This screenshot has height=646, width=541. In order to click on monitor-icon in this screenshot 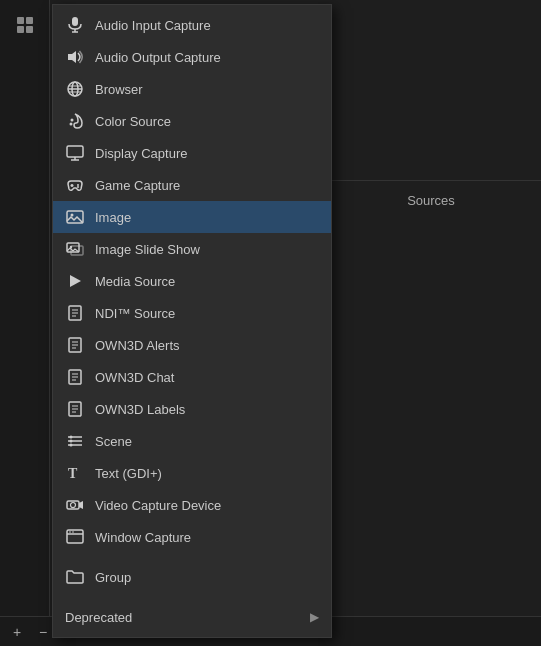, I will do `click(75, 153)`.